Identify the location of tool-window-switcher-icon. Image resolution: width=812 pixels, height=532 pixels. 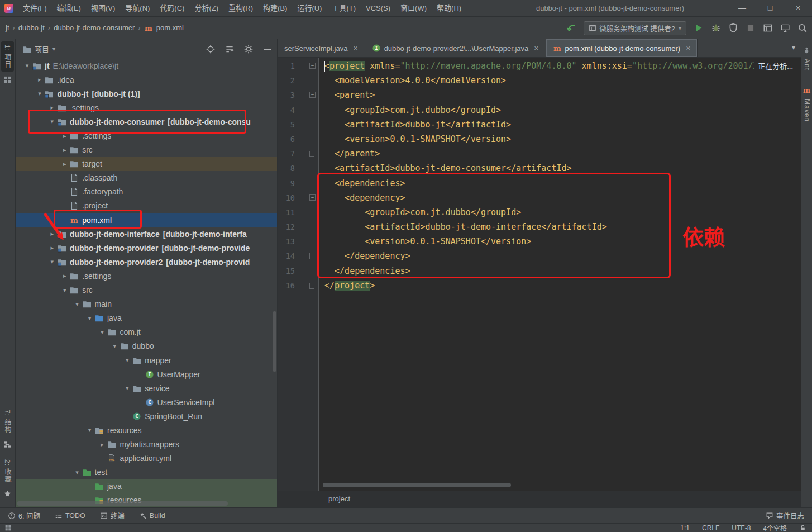
(8, 528).